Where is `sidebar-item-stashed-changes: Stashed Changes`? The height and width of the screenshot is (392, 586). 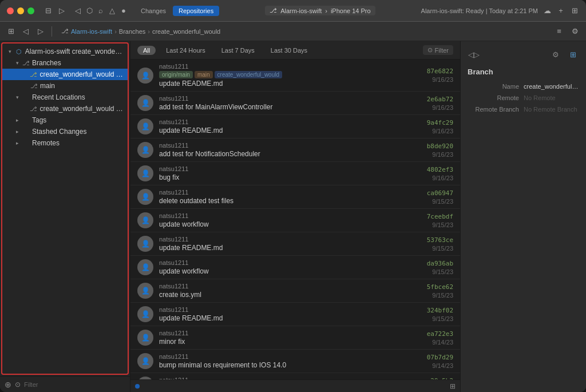 sidebar-item-stashed-changes: Stashed Changes is located at coordinates (65, 132).